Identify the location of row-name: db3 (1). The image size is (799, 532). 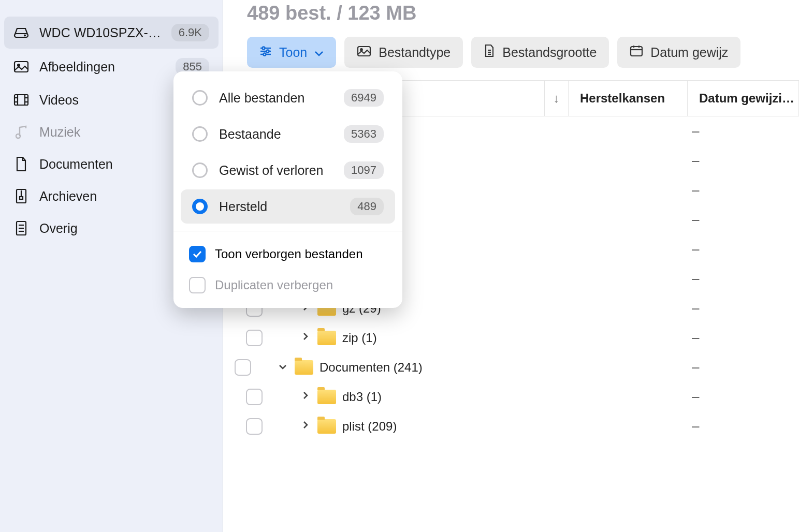
(362, 397).